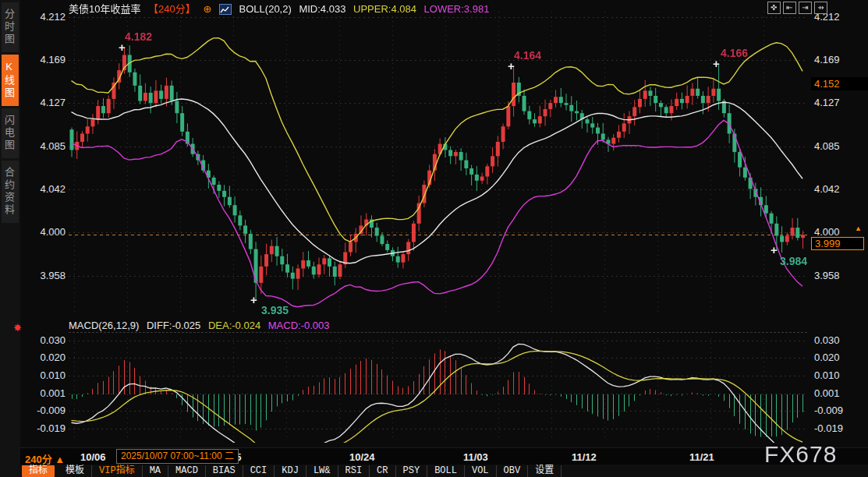 The width and height of the screenshot is (868, 477). Describe the element at coordinates (385, 9) in the screenshot. I see `boll-upper-label: UPPER:4.084` at that location.